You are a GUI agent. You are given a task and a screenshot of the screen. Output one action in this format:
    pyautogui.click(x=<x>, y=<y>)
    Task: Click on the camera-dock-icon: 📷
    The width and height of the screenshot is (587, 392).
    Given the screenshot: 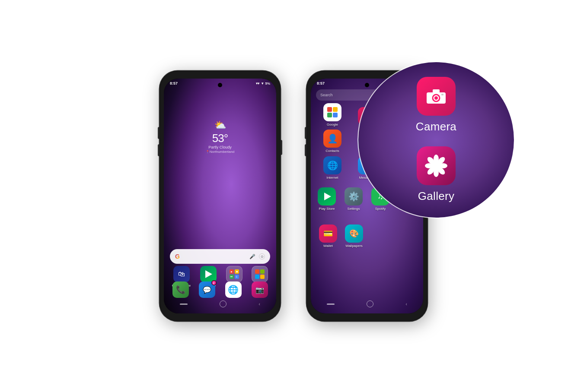 What is the action you would take?
    pyautogui.click(x=260, y=290)
    